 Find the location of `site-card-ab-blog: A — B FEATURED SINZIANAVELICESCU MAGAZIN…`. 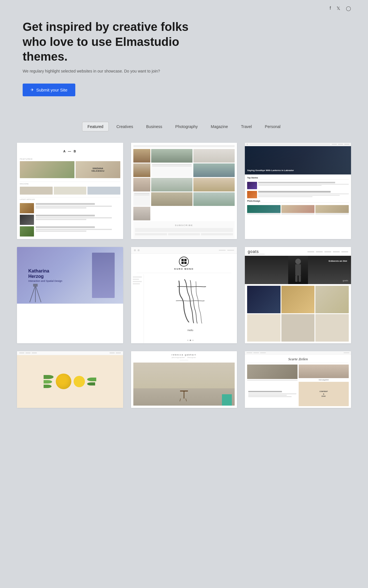

site-card-ab-blog: A — B FEATURED SINZIANAVELICESCU MAGAZIN… is located at coordinates (70, 191).